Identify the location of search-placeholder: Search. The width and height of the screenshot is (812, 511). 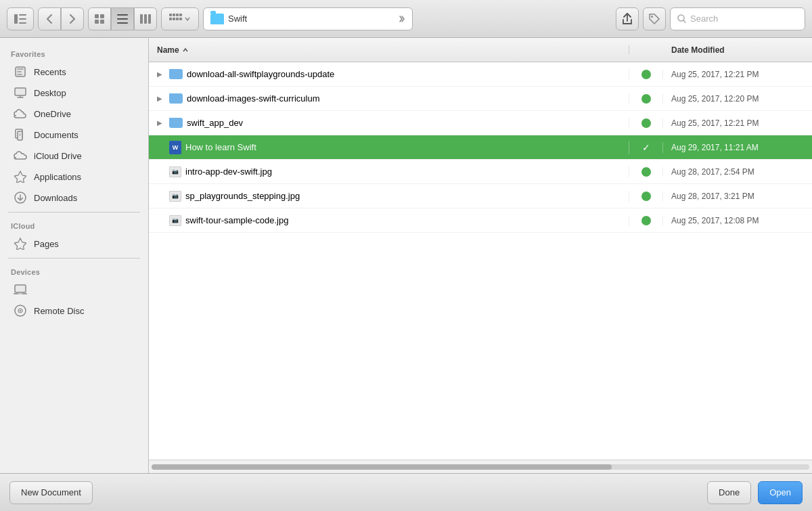
(704, 19).